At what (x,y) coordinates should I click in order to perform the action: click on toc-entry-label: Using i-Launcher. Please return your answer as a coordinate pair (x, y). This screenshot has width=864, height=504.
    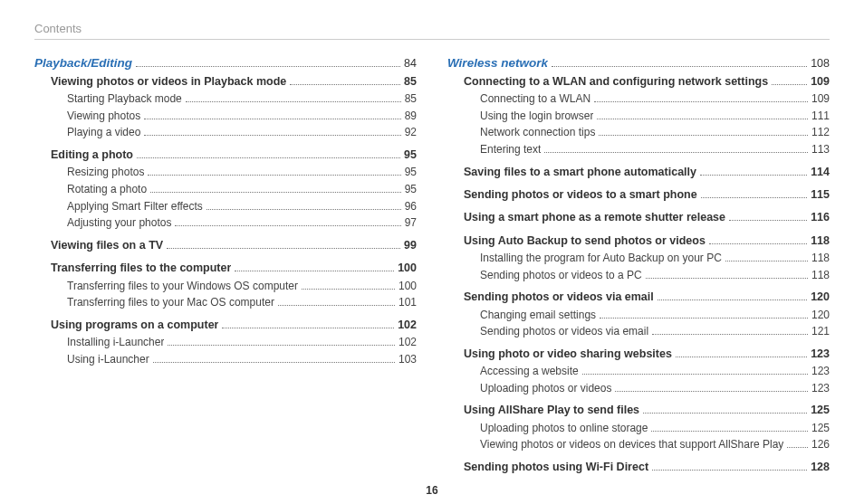
    Looking at the image, I should click on (109, 360).